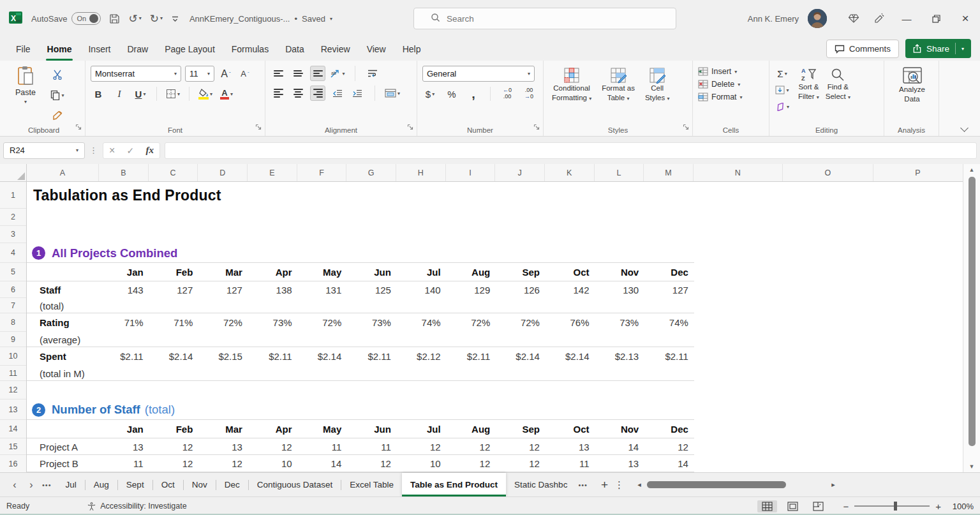 This screenshot has height=515, width=980. Describe the element at coordinates (57, 75) in the screenshot. I see `cut-button` at that location.